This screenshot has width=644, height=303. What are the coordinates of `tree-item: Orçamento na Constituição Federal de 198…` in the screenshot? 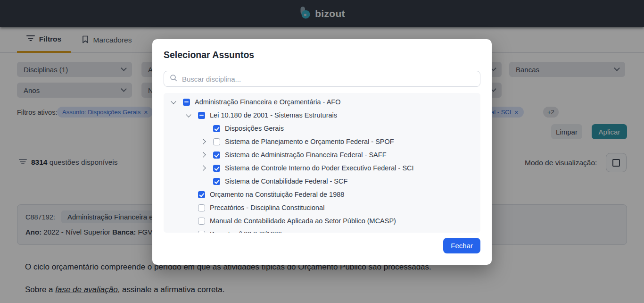 It's located at (322, 194).